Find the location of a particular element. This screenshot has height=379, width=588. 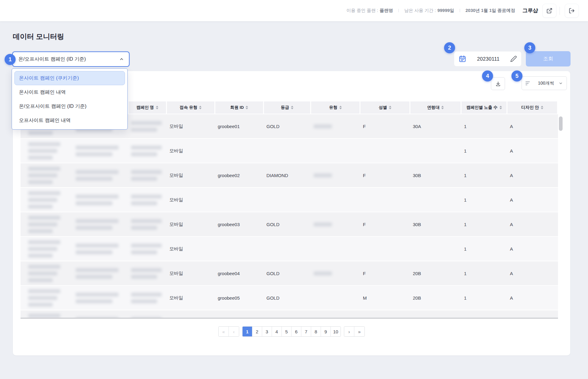

page-button-3: 3 is located at coordinates (267, 332).